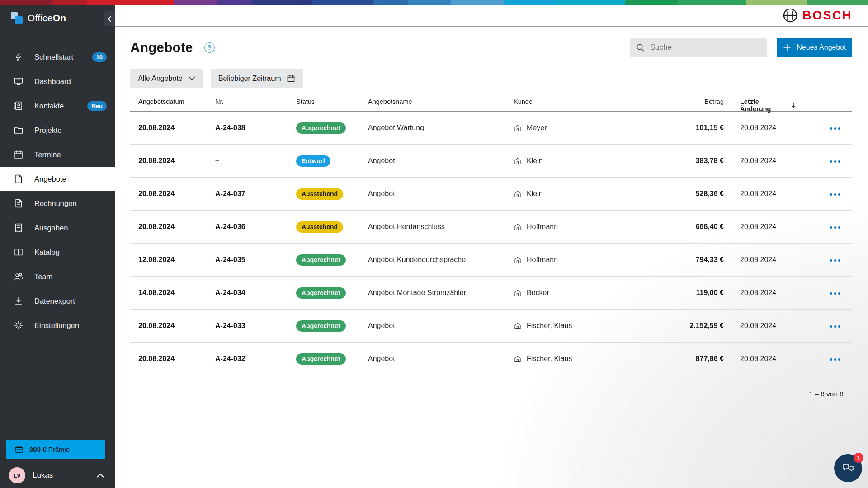 This screenshot has width=868, height=488. I want to click on status-badge: Ausstehend, so click(320, 194).